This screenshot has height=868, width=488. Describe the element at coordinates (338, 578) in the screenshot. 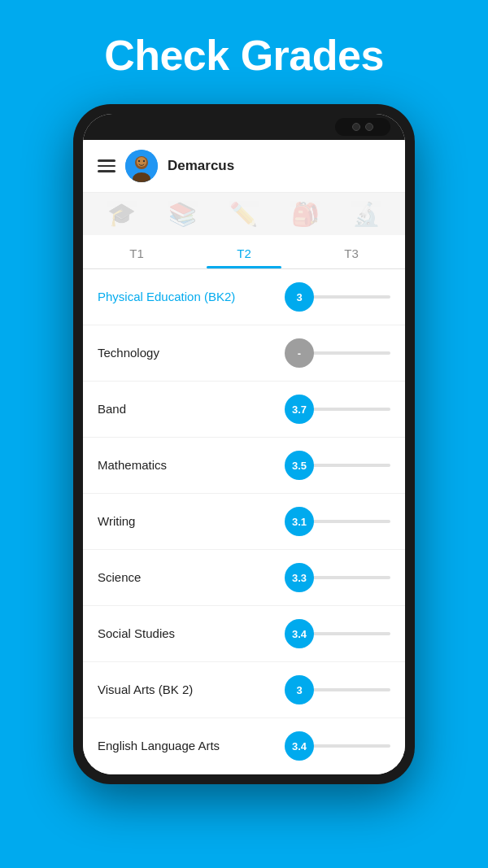

I see `slider-wrap: 3.3` at that location.